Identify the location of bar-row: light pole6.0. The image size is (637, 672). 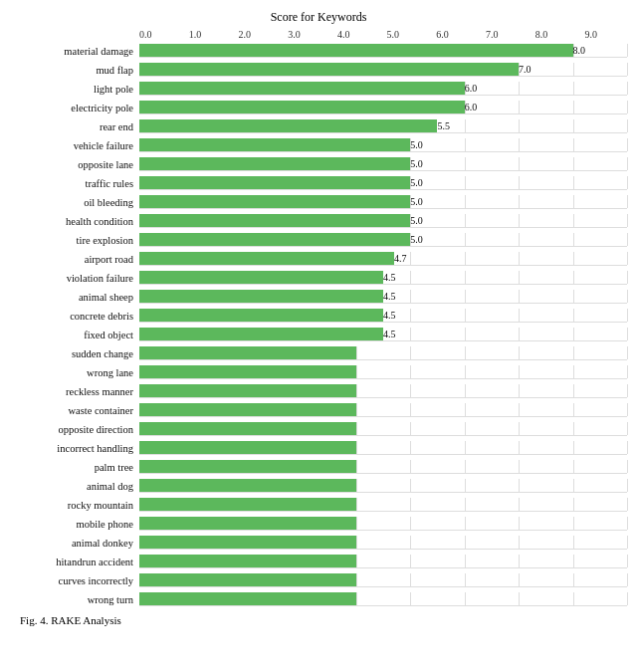
(318, 89).